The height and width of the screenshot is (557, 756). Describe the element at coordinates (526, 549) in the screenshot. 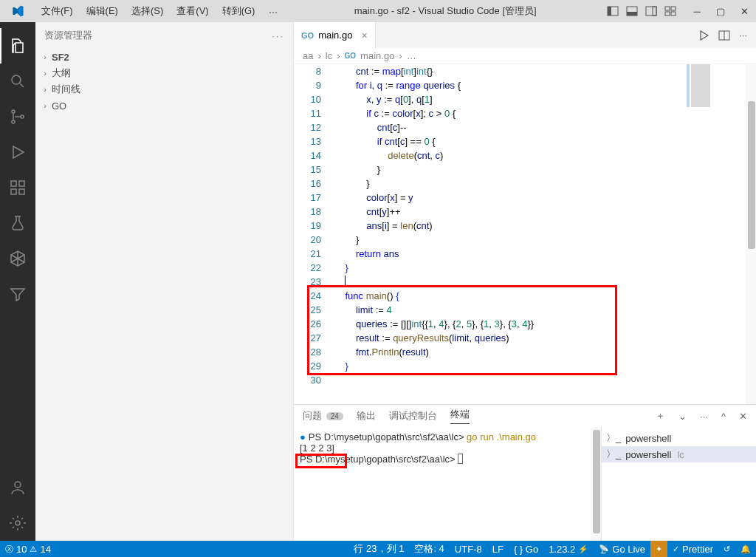

I see `status-language: { } Go` at that location.